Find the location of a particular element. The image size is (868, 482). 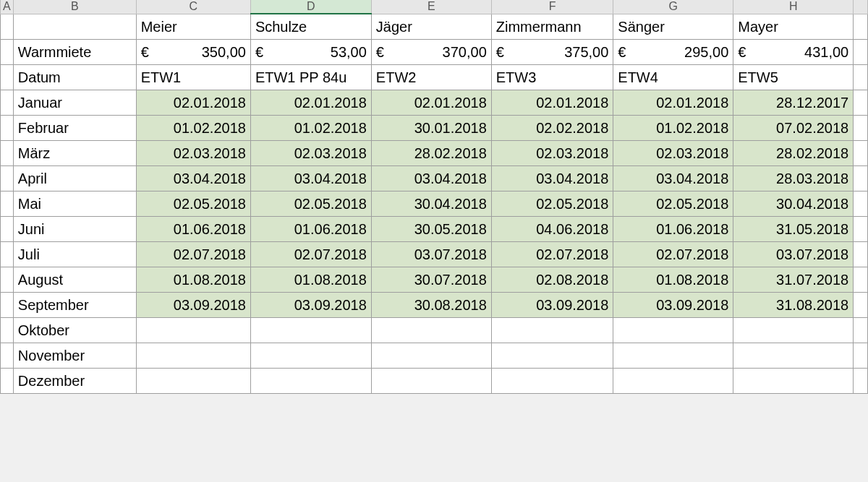

date-cell: 31.05.2018 is located at coordinates (793, 228).